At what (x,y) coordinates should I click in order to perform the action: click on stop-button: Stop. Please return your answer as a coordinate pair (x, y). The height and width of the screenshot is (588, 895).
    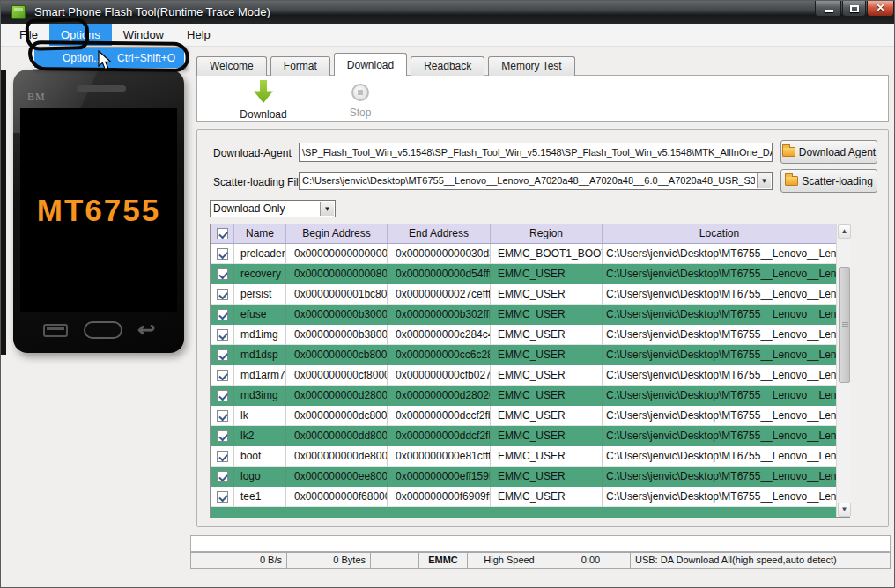
    Looking at the image, I should click on (360, 99).